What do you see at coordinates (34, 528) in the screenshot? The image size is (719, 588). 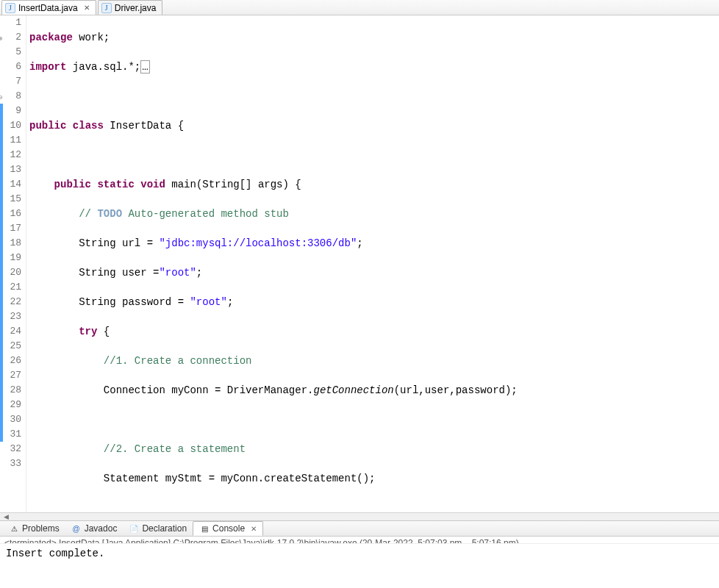 I see `tab-problems: ⚠ Problems` at bounding box center [34, 528].